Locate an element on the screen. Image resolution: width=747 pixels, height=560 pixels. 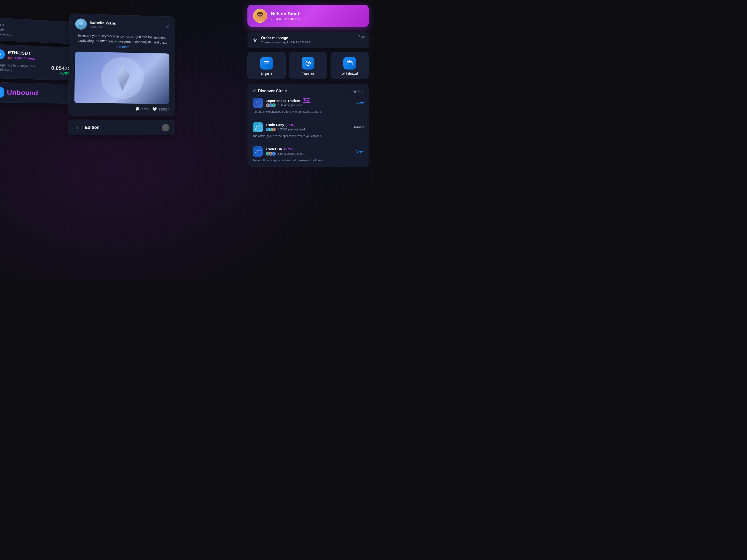
unbound-card: Unbound is located at coordinates (38, 93).